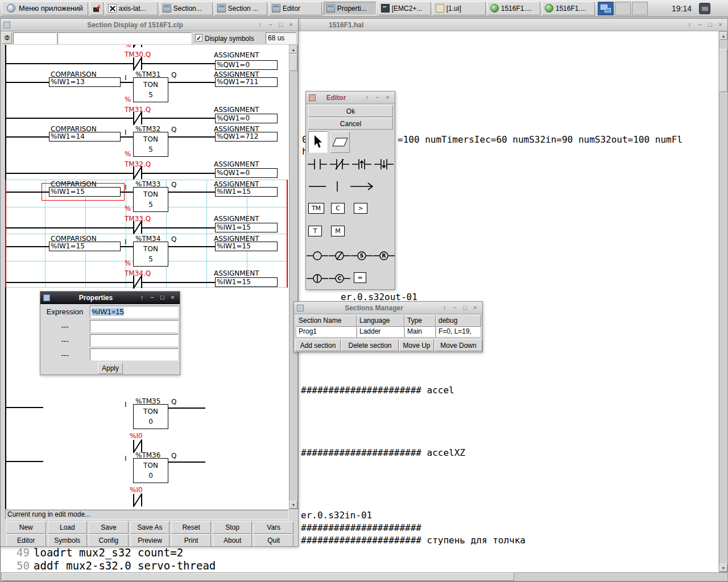  What do you see at coordinates (26, 527) in the screenshot?
I see `new-button: New` at bounding box center [26, 527].